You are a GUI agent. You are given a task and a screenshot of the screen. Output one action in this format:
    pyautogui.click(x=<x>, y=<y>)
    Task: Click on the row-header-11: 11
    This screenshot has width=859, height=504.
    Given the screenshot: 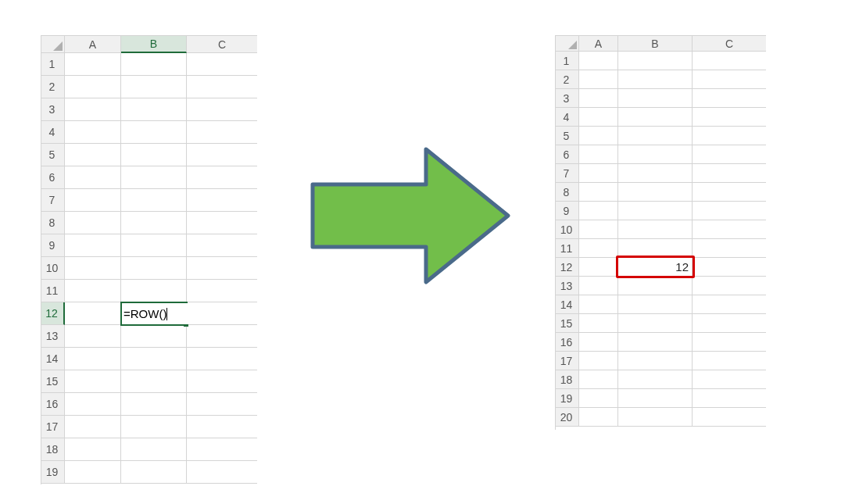 What is the action you would take?
    pyautogui.click(x=567, y=248)
    